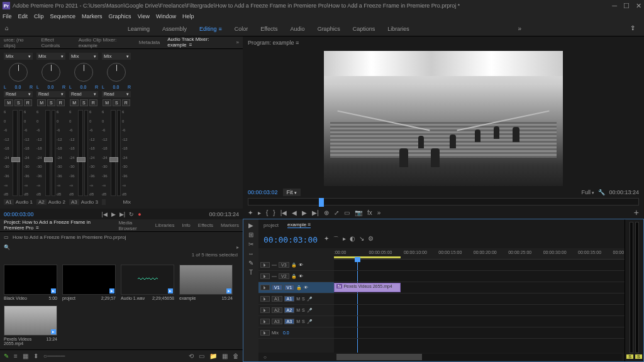  Describe the element at coordinates (326, 239) in the screenshot. I see `tl-icon-0: ✦` at that location.